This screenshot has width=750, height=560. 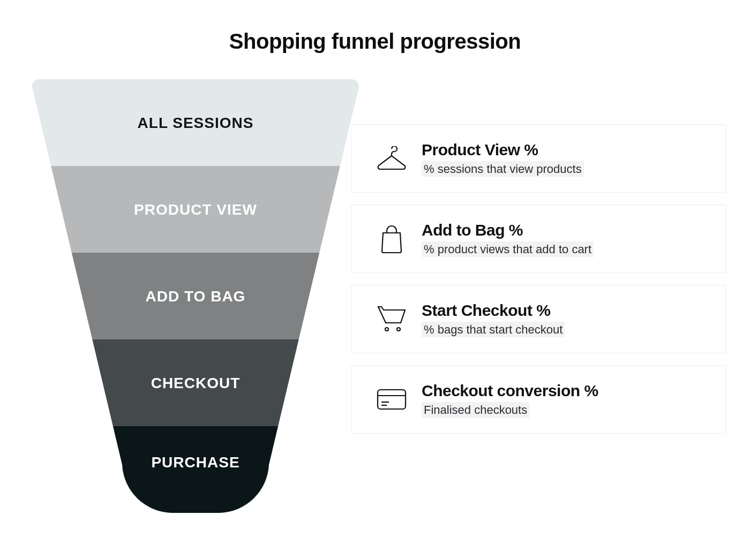 What do you see at coordinates (573, 150) in the screenshot?
I see `card-title: Product View %` at bounding box center [573, 150].